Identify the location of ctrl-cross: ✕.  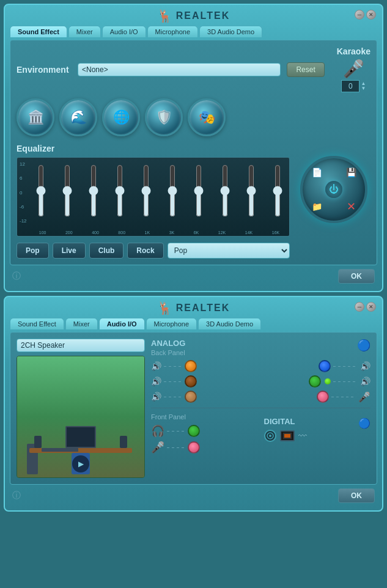
(351, 207).